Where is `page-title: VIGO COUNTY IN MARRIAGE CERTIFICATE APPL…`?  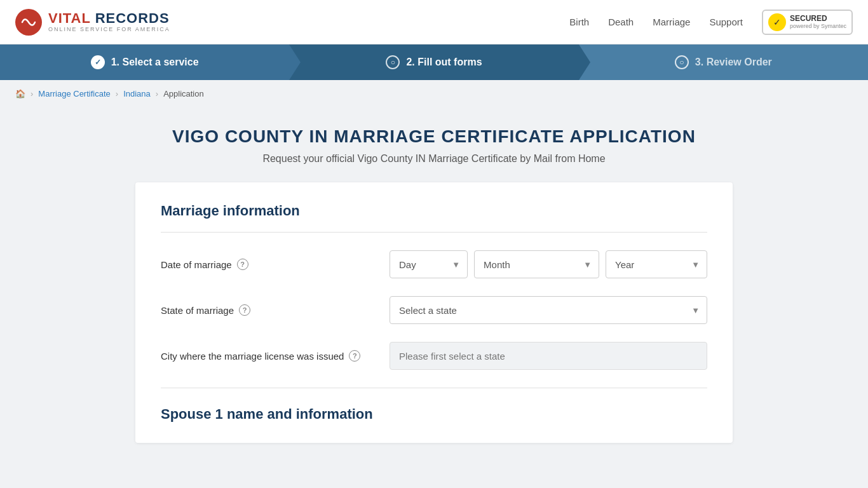 page-title: VIGO COUNTY IN MARRIAGE CERTIFICATE APPL… is located at coordinates (434, 137).